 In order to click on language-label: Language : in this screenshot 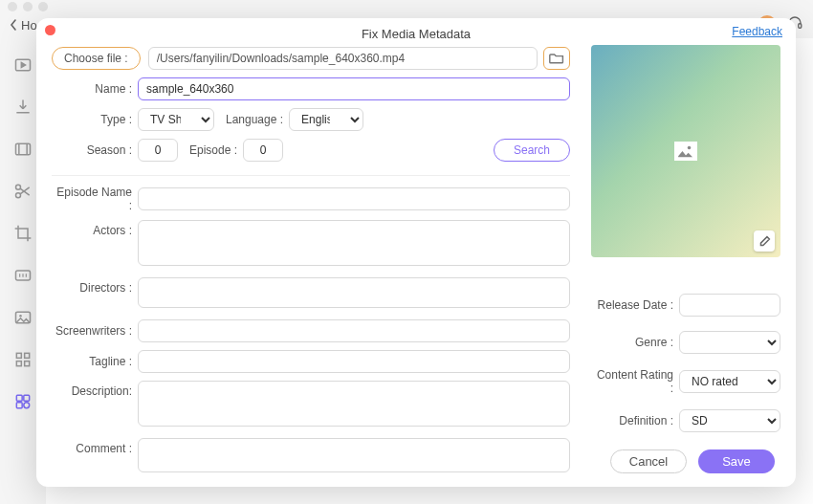, I will do `click(254, 120)`.